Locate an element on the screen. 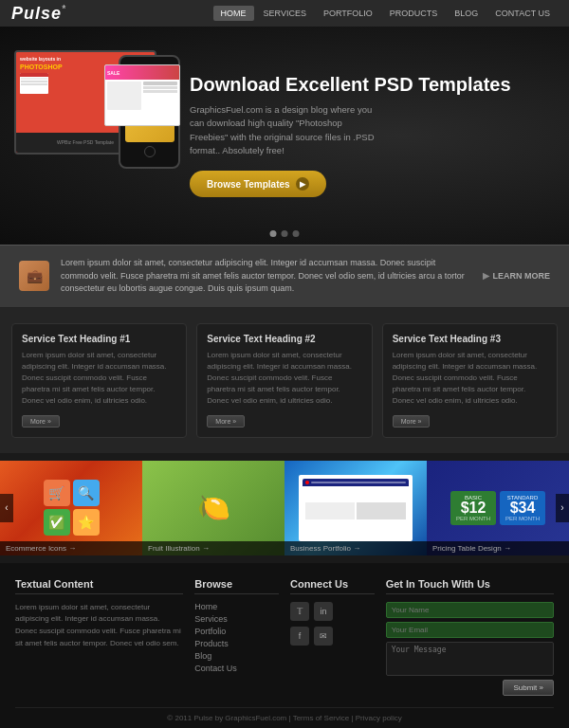 The image size is (569, 728). portfolio-label-3: Business Portfolio → is located at coordinates (356, 548).